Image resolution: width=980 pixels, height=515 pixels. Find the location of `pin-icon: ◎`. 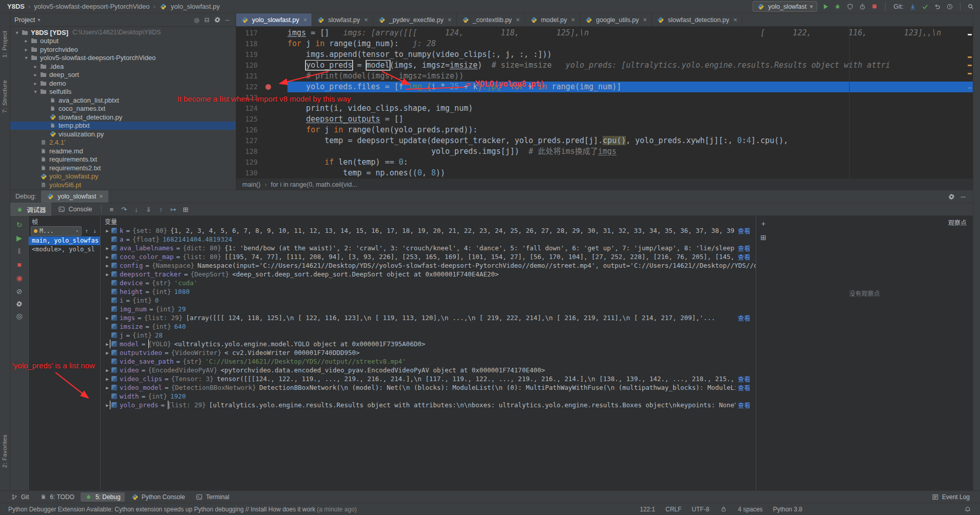

pin-icon: ◎ is located at coordinates (20, 316).